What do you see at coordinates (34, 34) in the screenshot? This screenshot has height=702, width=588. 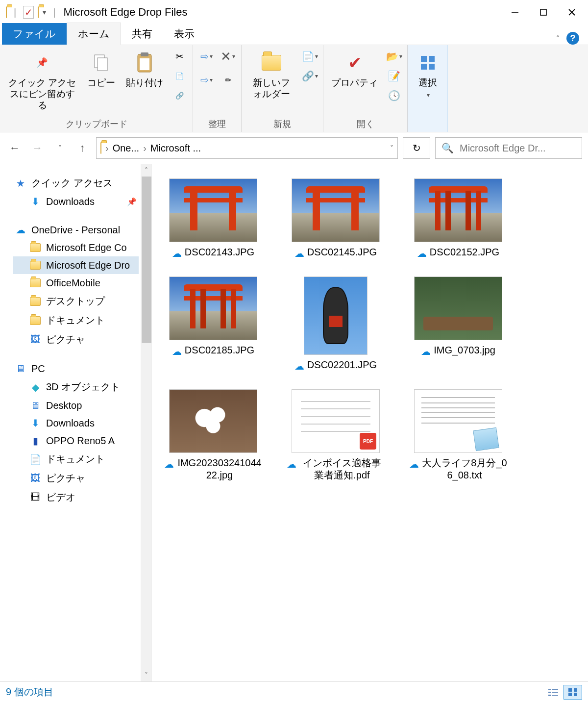 I see `tab-file: ファイル` at bounding box center [34, 34].